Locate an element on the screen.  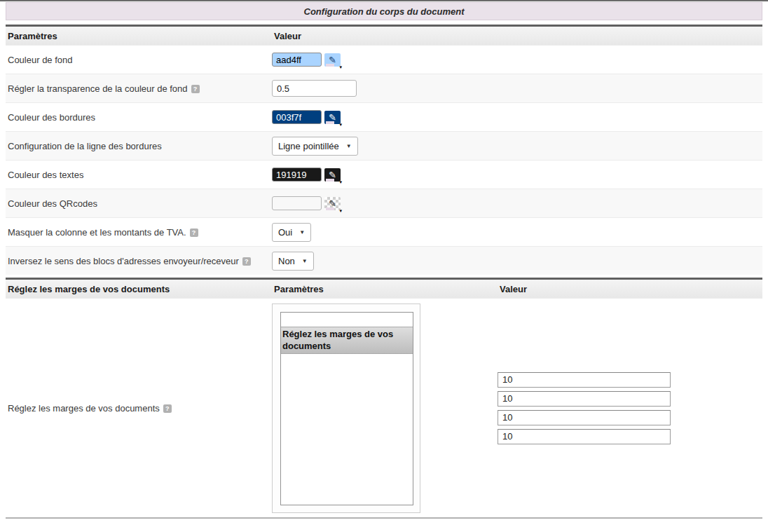
listbox-option-empty is located at coordinates (347, 320).